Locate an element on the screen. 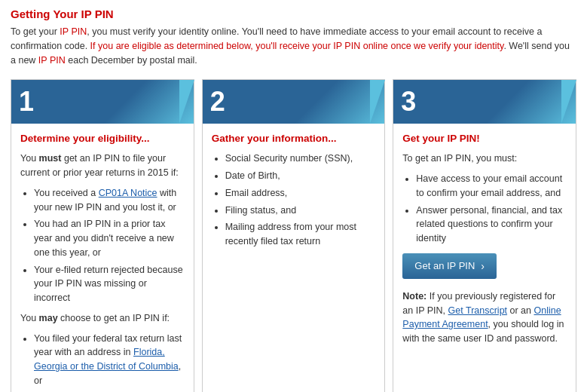 The width and height of the screenshot is (587, 392). get-transcript-link: Get Transcript is located at coordinates (478, 311).